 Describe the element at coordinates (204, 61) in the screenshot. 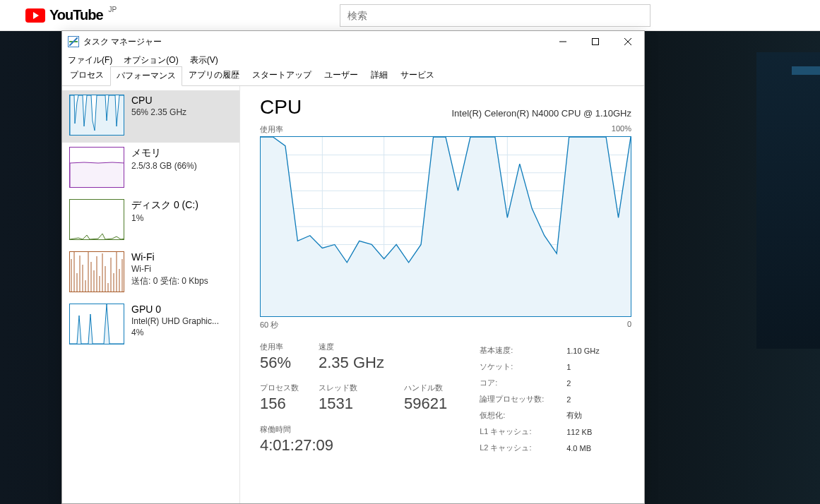

I see `menu-view: 表示(V)` at that location.